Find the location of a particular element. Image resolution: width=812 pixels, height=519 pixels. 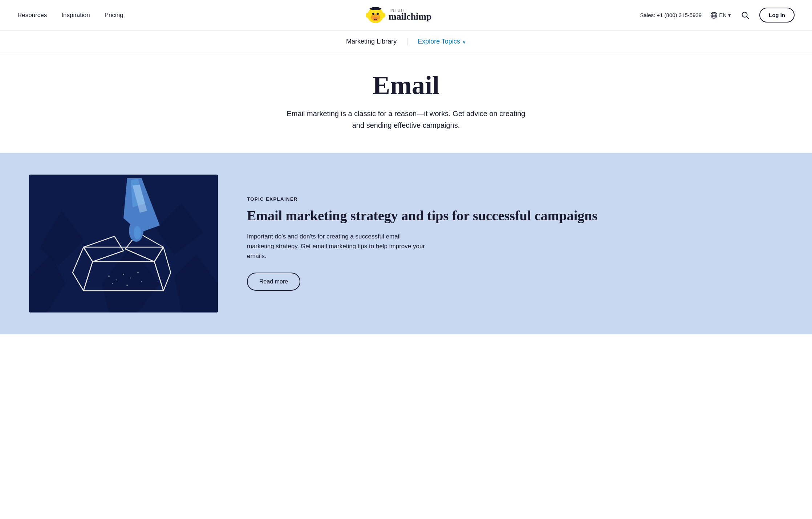

language-selector: EN ▾ is located at coordinates (720, 15).